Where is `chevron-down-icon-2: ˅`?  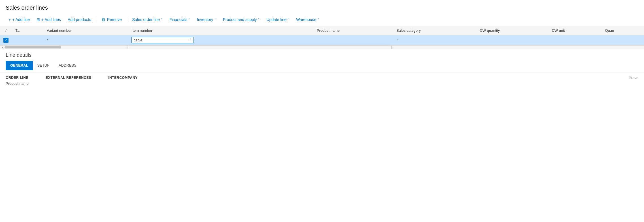 chevron-down-icon-2: ˅ is located at coordinates (189, 20).